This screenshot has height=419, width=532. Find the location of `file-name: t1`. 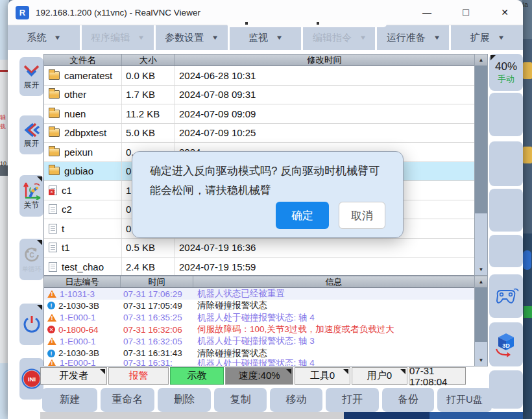

file-name: t1 is located at coordinates (66, 248).